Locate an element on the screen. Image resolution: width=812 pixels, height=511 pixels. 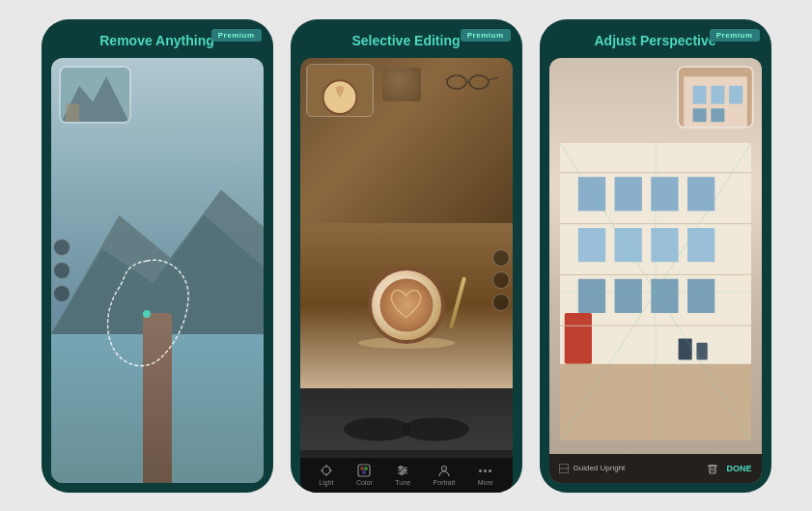
premium-badge-3: Premium is located at coordinates (735, 35).